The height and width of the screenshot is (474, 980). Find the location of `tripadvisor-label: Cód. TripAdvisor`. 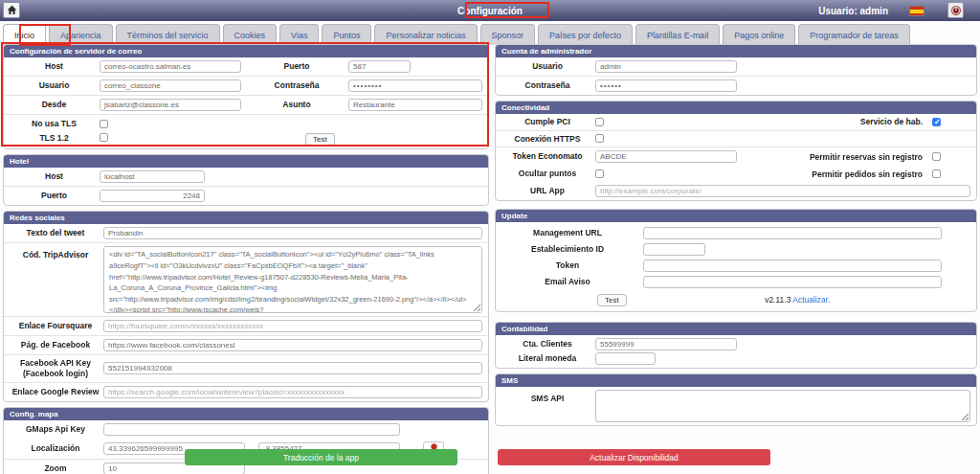

tripadvisor-label: Cód. TripAdvisor is located at coordinates (56, 253).